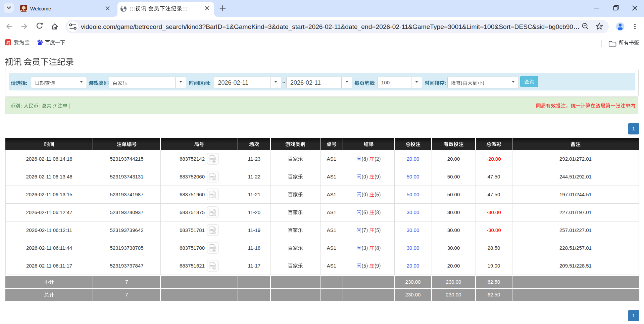 The image size is (644, 324). What do you see at coordinates (330, 27) in the screenshot?
I see `svg-text:videoie.com/game/betrecord_sea: videoie.com/game/betrecord_search/kind3?…` at bounding box center [330, 27].